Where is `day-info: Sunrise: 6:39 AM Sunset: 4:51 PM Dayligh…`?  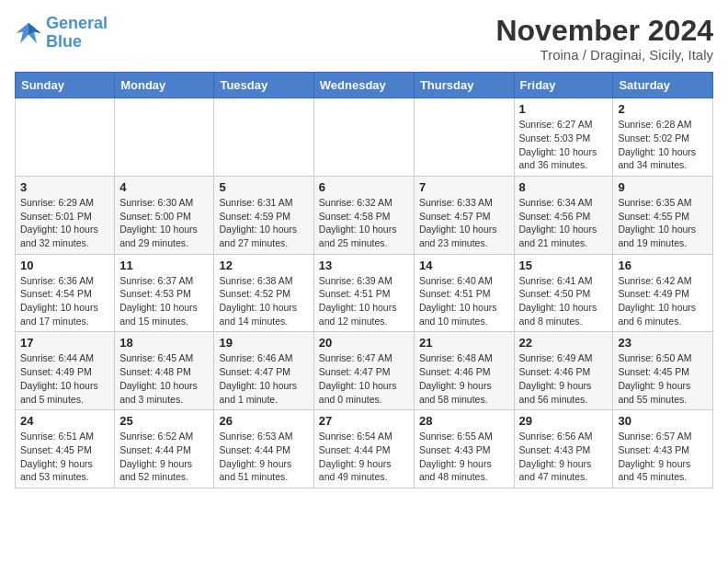 day-info: Sunrise: 6:39 AM Sunset: 4:51 PM Dayligh… is located at coordinates (364, 302).